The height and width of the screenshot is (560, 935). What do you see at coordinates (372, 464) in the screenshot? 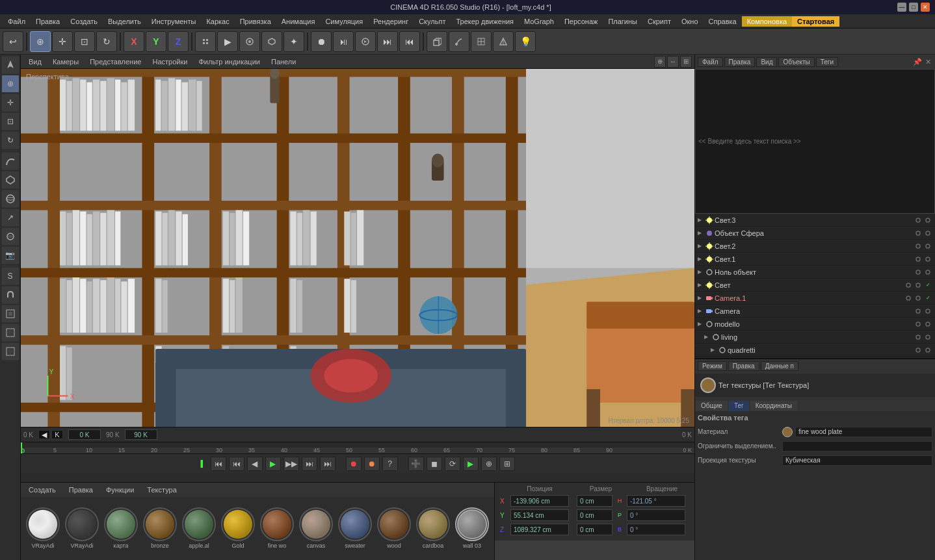
I see `btn-record2: ⏺` at bounding box center [372, 464].